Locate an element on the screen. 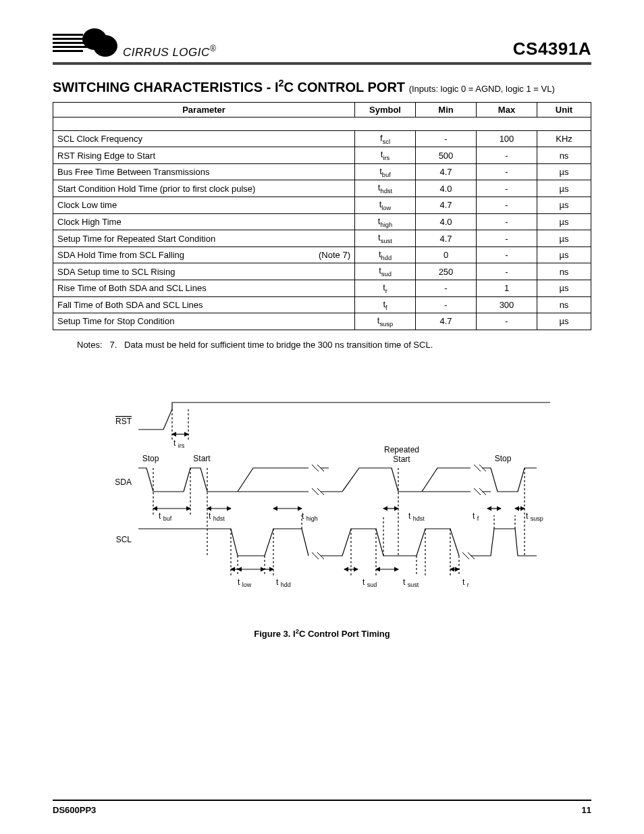 The height and width of the screenshot is (834, 644). symbol-cell: thdst is located at coordinates (385, 189).